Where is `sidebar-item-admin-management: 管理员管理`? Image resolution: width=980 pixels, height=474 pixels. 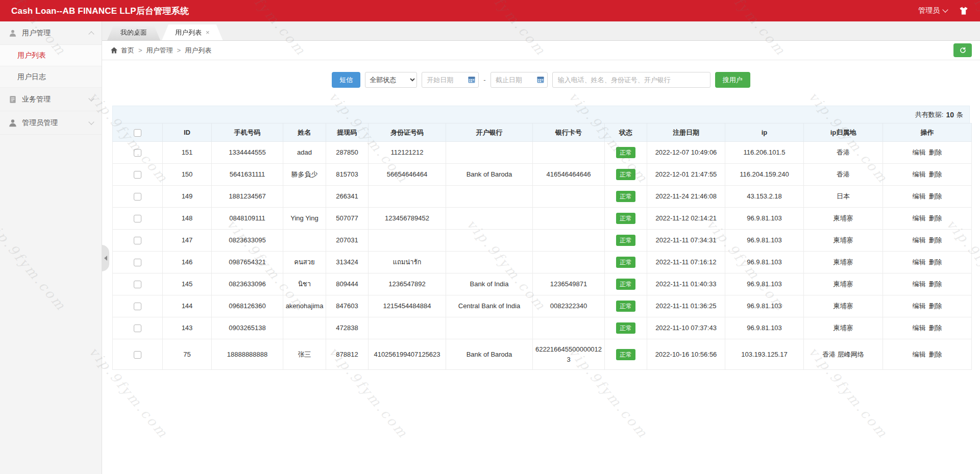 sidebar-item-admin-management: 管理员管理 is located at coordinates (51, 123).